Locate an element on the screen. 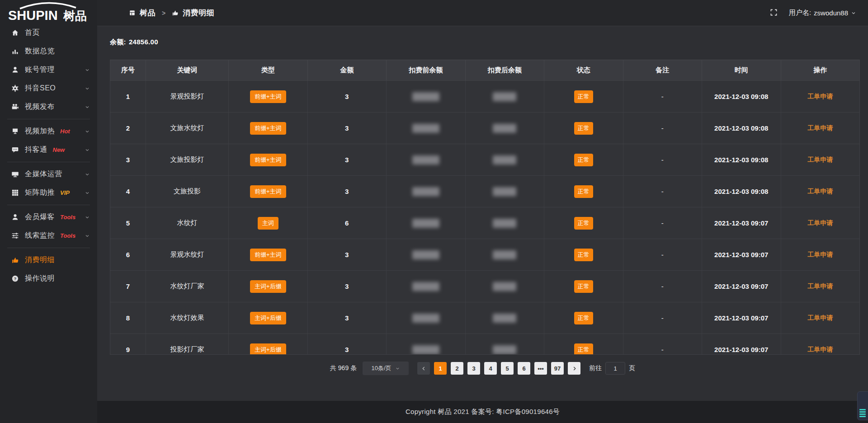  page-jump-input is located at coordinates (615, 368).